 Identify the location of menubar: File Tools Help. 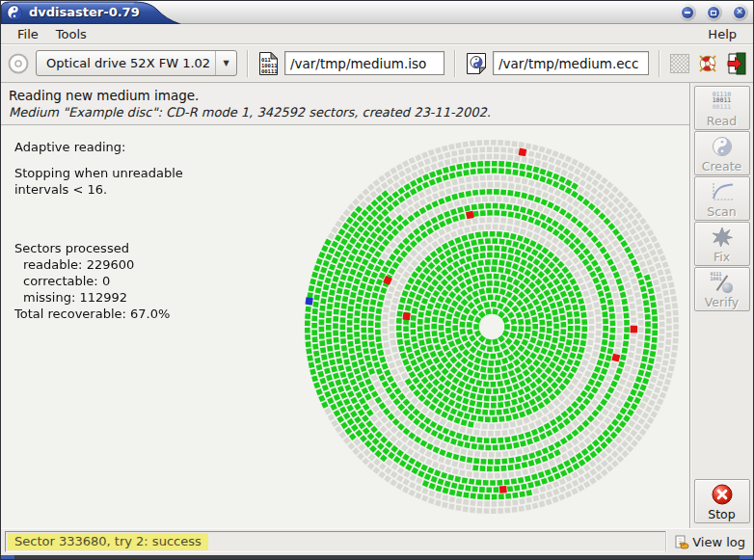
(377, 35).